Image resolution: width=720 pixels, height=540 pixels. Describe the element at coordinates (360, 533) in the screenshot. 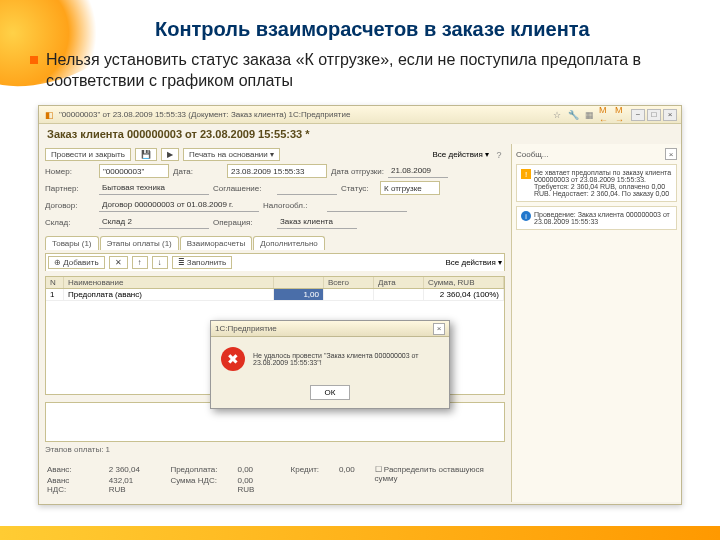

I see `slide-footer-bar` at that location.